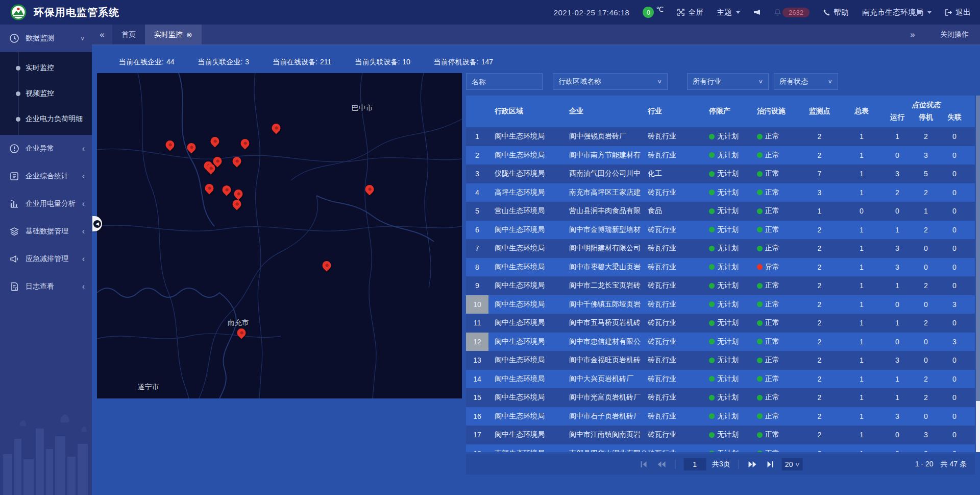 The image size is (980, 495). I want to click on stat-value: 211, so click(326, 62).